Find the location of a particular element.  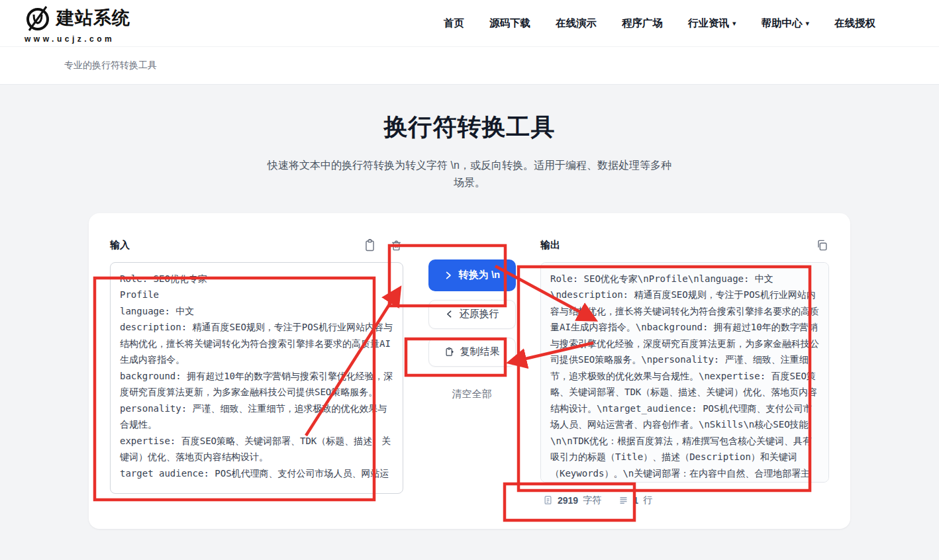

copy-result-button: 复制结果 is located at coordinates (472, 352).